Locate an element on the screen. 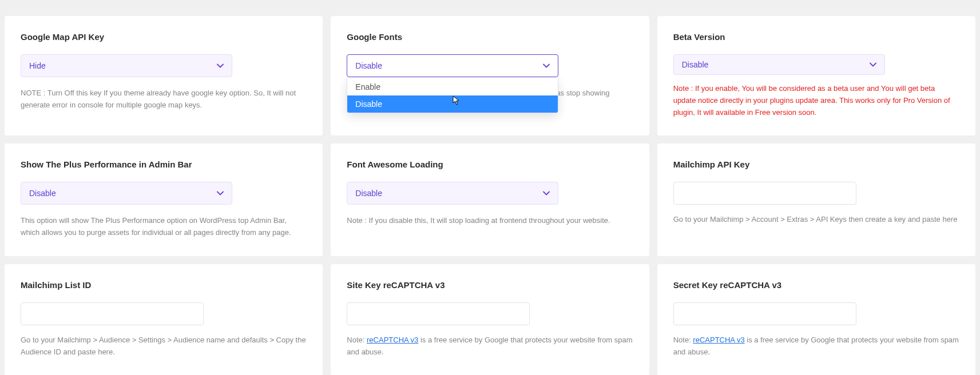 The height and width of the screenshot is (375, 980). site-key-input is located at coordinates (438, 314).